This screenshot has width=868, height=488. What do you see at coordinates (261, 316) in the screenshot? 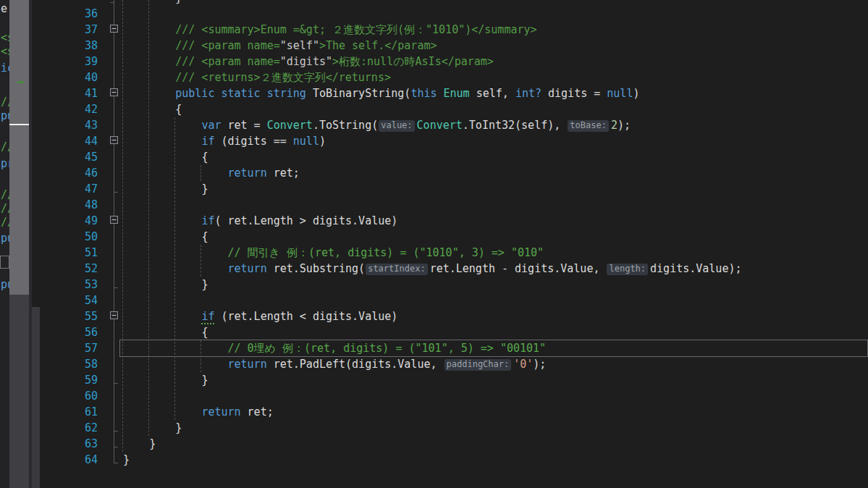
I see `code-line-55: if (ret.Length < digits.Value)` at bounding box center [261, 316].